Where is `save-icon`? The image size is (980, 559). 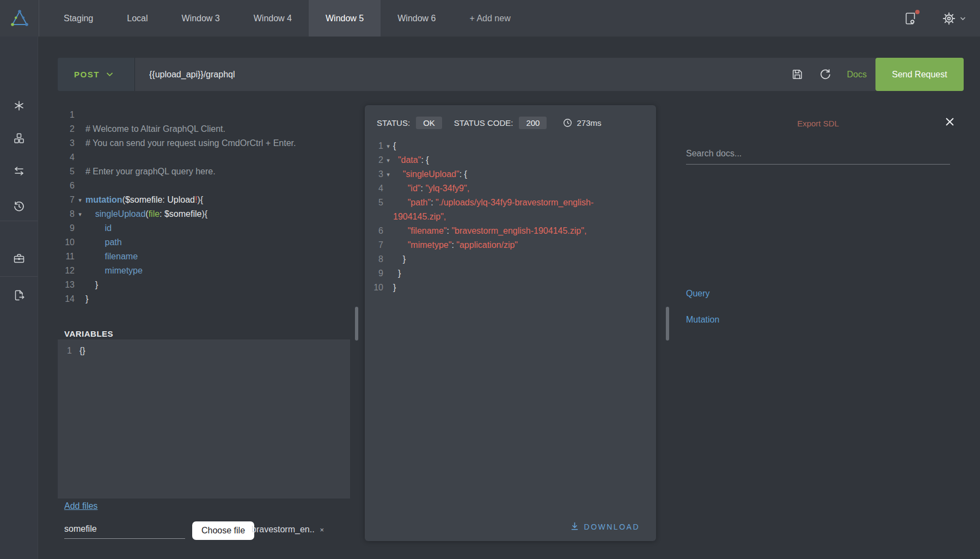
save-icon is located at coordinates (797, 74).